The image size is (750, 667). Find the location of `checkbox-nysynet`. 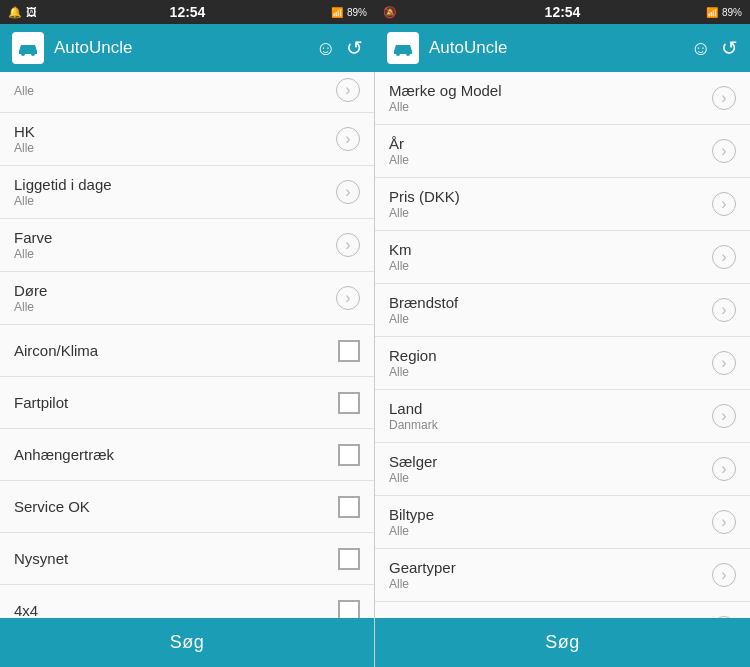

checkbox-nysynet is located at coordinates (349, 559).